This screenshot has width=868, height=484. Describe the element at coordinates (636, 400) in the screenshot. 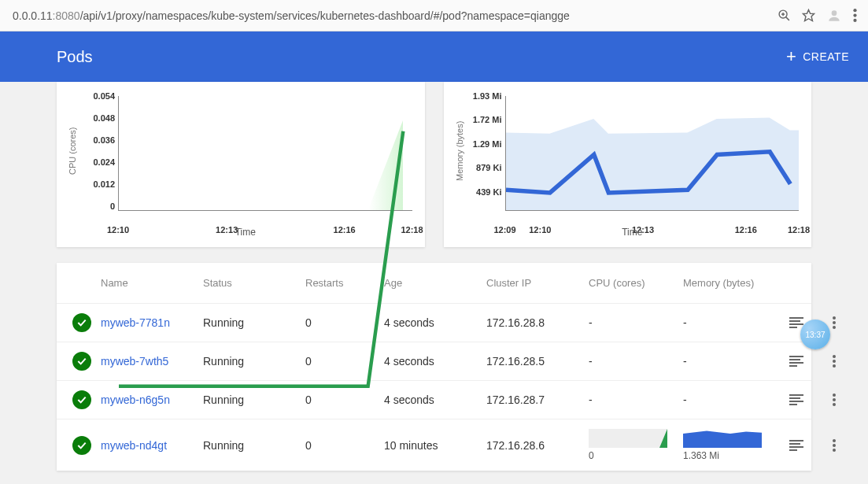

I see `cell-cpu: -` at that location.